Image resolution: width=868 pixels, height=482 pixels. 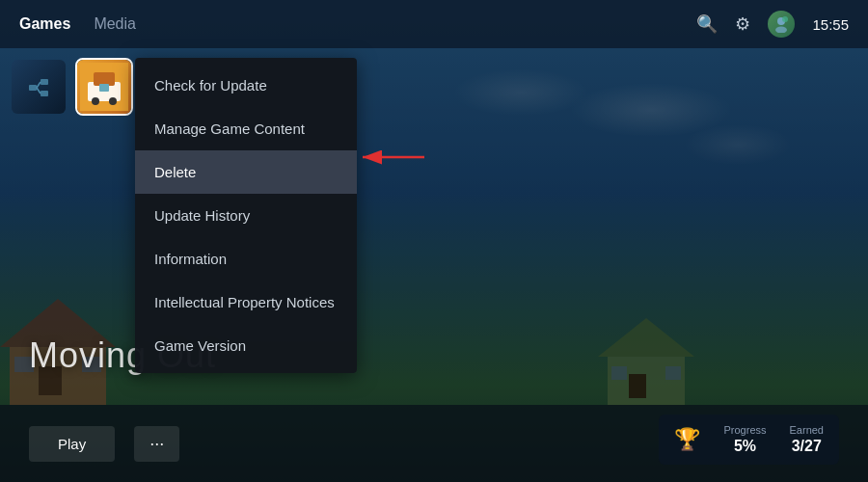 I want to click on menu-update-history: Update History, so click(x=246, y=216).